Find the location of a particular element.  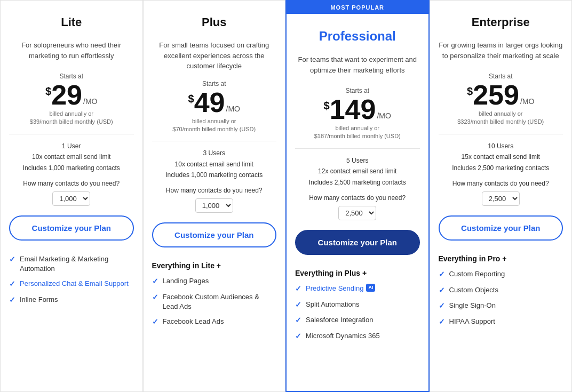

limit-item: 15x contact email send limit is located at coordinates (501, 157).